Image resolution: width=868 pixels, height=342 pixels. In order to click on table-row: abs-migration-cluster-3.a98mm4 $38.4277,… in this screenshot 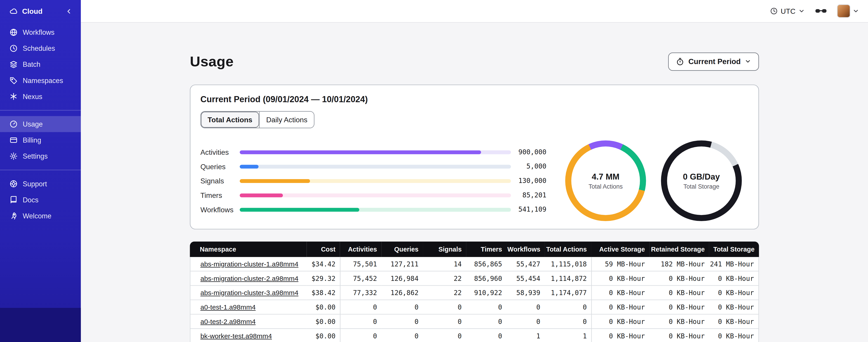, I will do `click(474, 293)`.